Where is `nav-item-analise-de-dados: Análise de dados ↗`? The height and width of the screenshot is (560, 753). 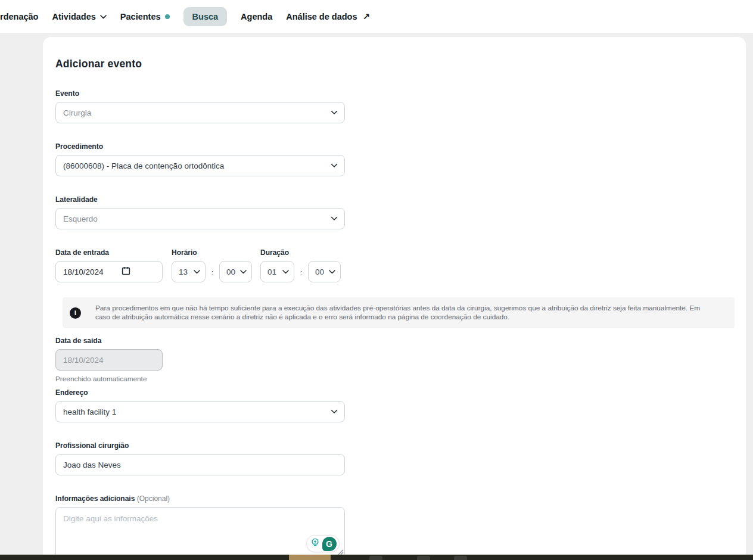 nav-item-analise-de-dados: Análise de dados ↗ is located at coordinates (328, 17).